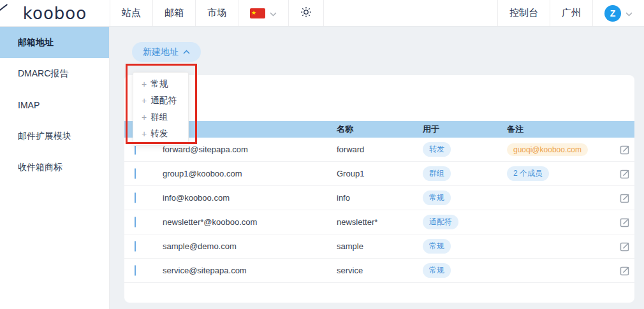 This screenshot has width=644, height=309. Describe the element at coordinates (380, 149) in the screenshot. I see `name-cell: forward` at that location.